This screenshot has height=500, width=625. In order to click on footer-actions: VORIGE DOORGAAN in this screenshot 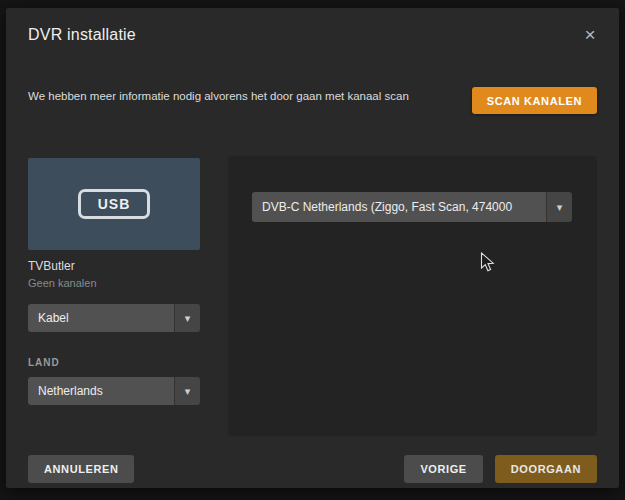, I will do `click(500, 469)`.